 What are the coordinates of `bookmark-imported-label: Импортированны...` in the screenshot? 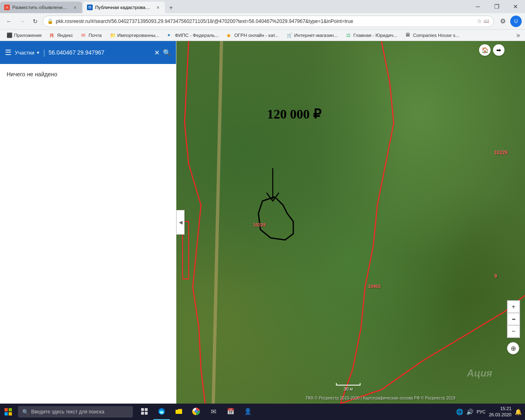 It's located at (138, 35).